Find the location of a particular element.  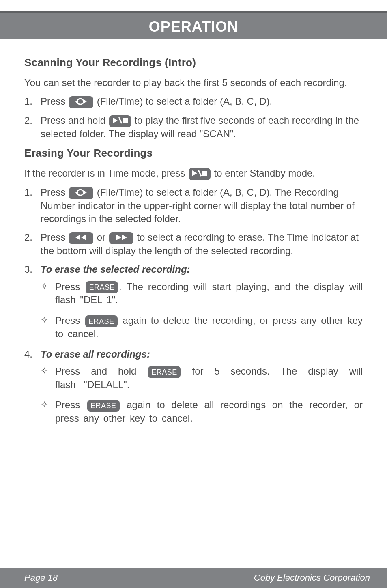

scan-step-1a: Press is located at coordinates (54, 101).